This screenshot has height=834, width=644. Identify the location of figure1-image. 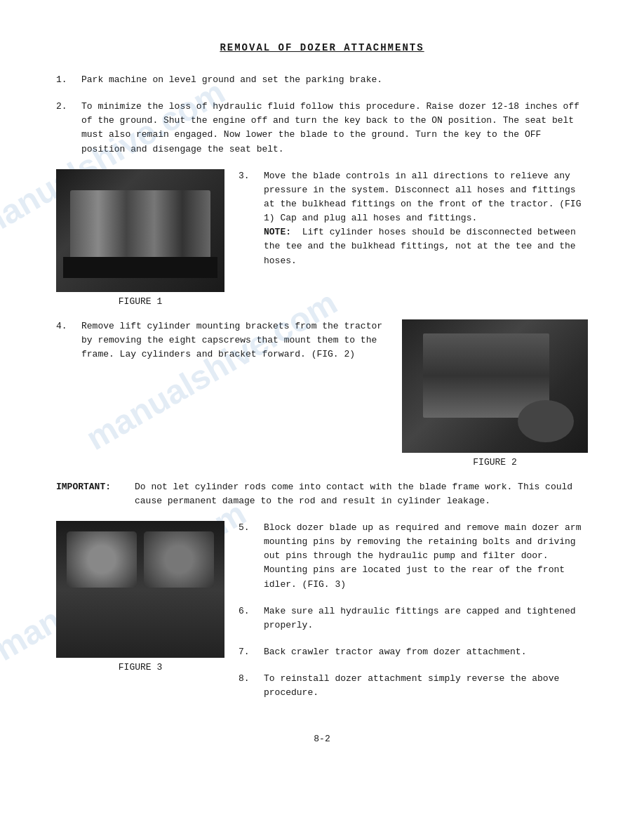
(140, 230).